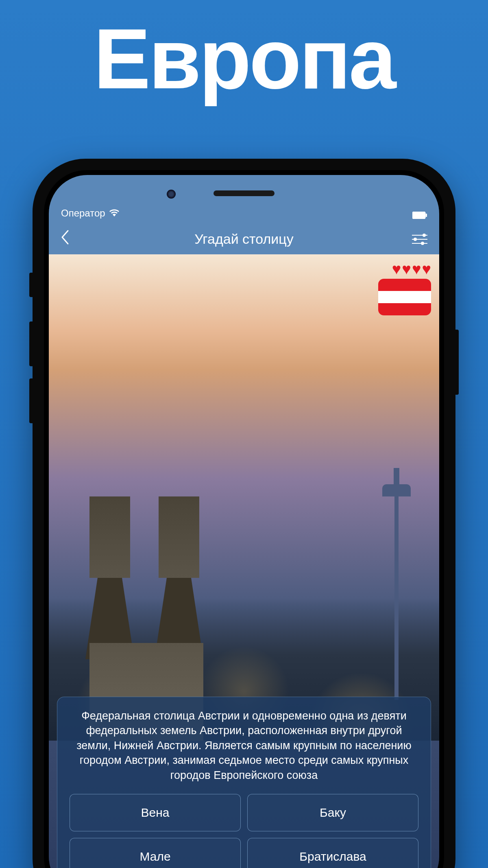 The image size is (488, 868). Describe the element at coordinates (412, 269) in the screenshot. I see `lives-indicator: ♥ ♥ ♥ ♥` at that location.